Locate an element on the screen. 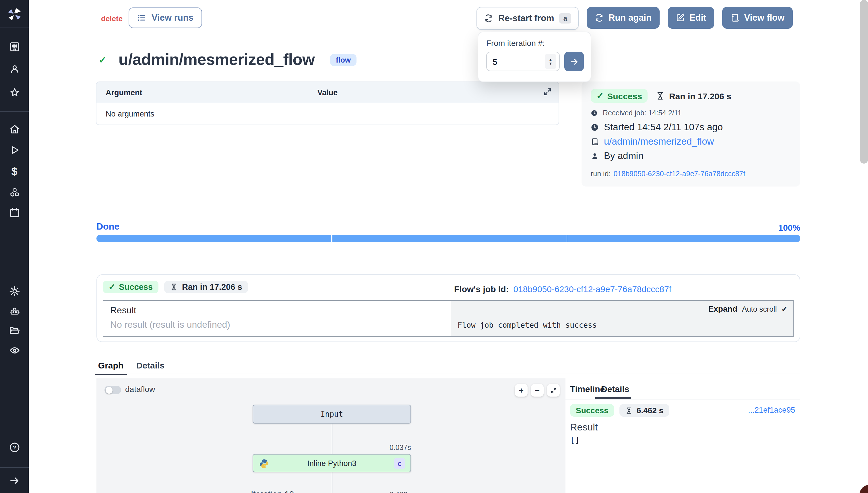 This screenshot has height=493, width=868. list-icon is located at coordinates (142, 18).